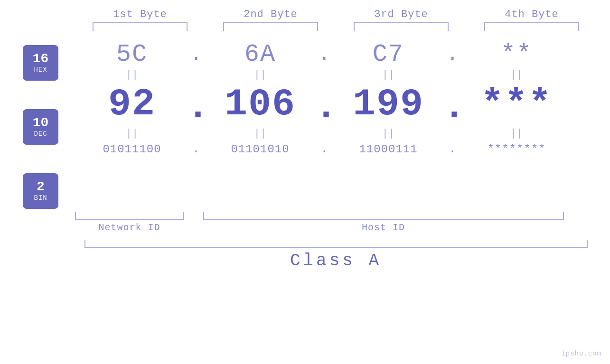 The width and height of the screenshot is (610, 364). Describe the element at coordinates (260, 75) in the screenshot. I see `eq-1-2: ||` at that location.